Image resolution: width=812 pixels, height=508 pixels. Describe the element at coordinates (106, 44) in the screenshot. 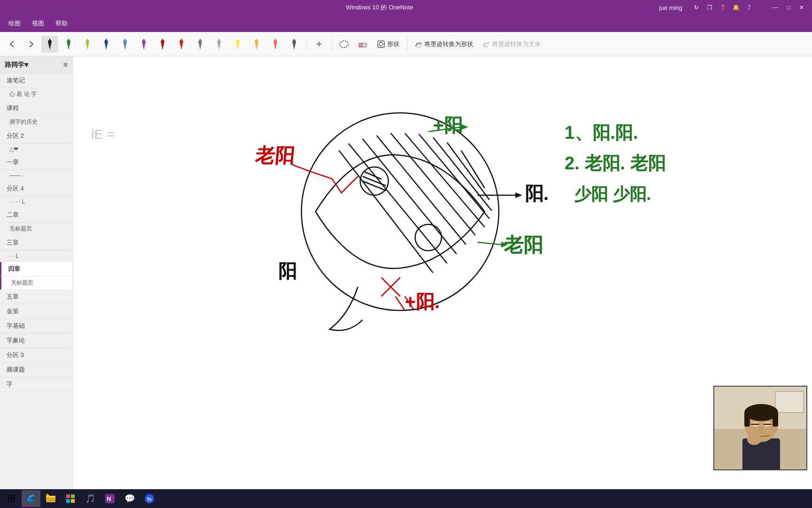

I see `pen-navy-btn` at that location.